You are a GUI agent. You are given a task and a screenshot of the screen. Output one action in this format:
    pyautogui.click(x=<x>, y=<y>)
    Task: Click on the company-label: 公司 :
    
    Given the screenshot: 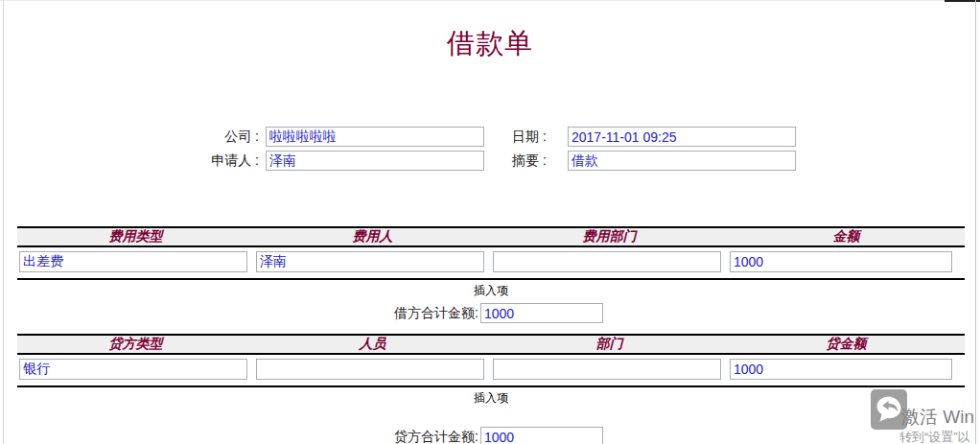 What is the action you would take?
    pyautogui.click(x=129, y=137)
    